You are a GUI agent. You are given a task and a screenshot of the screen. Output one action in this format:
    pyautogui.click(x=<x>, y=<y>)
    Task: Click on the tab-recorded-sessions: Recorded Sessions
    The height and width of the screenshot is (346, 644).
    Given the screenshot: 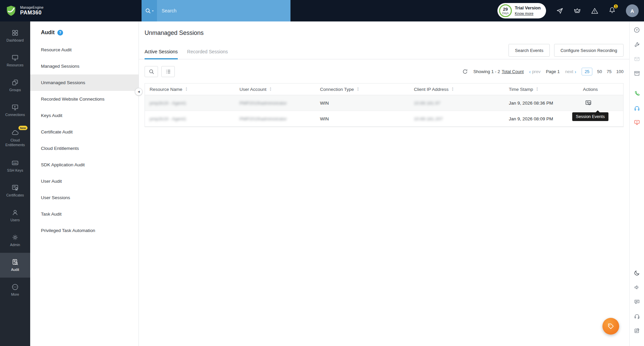 What is the action you would take?
    pyautogui.click(x=207, y=54)
    